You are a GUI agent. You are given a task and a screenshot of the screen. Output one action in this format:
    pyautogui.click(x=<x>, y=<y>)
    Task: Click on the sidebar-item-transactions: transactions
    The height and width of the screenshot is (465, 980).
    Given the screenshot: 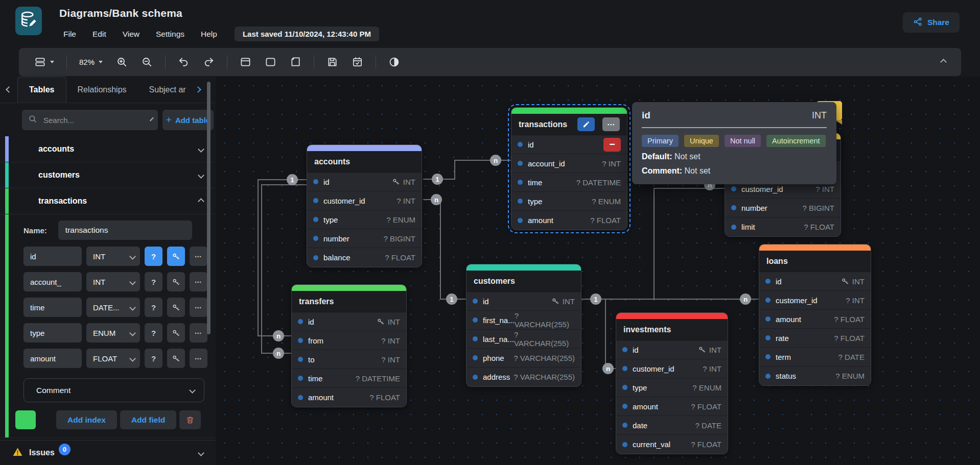 What is the action you would take?
    pyautogui.click(x=108, y=201)
    